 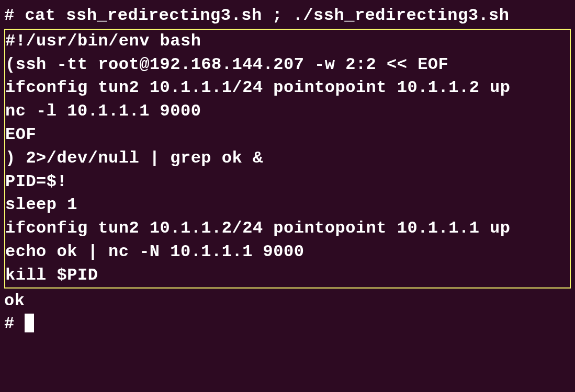 What do you see at coordinates (288, 112) in the screenshot?
I see `script-line: nc -l 10.1.1.1 9000` at bounding box center [288, 112].